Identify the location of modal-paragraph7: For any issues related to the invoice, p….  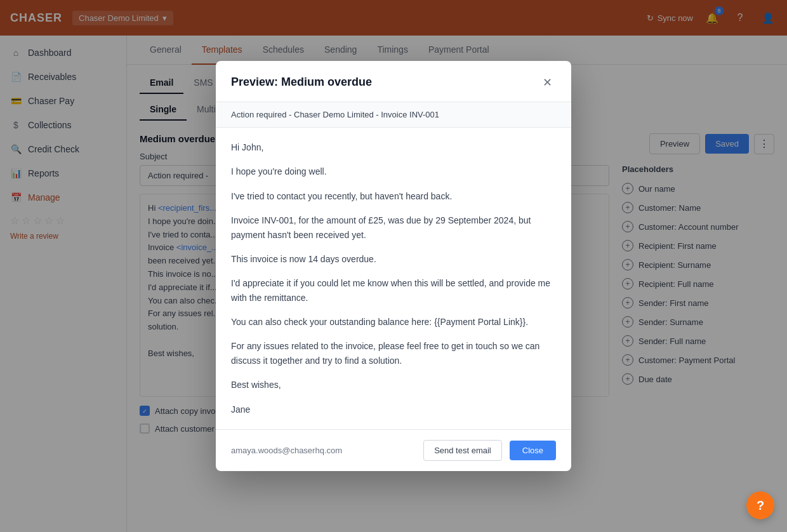
(394, 353).